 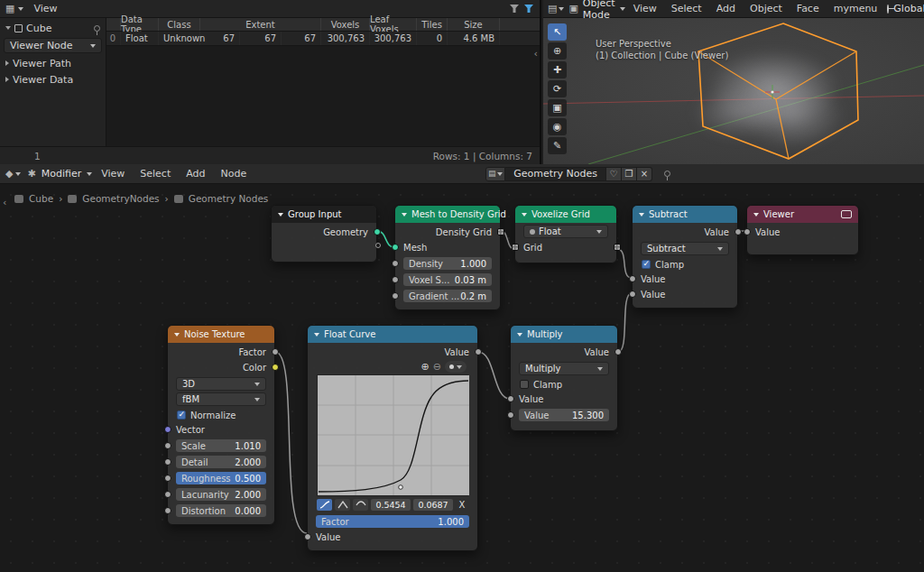 What do you see at coordinates (803, 230) in the screenshot?
I see `node-viewer: Viewer Value` at bounding box center [803, 230].